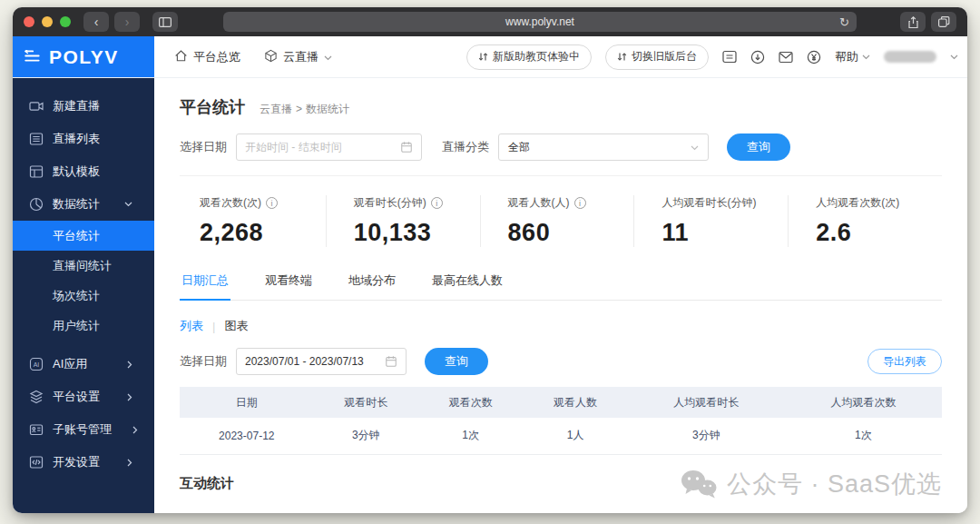 Image resolution: width=980 pixels, height=524 pixels. I want to click on tab-view-terminal: 观看终端, so click(289, 282).